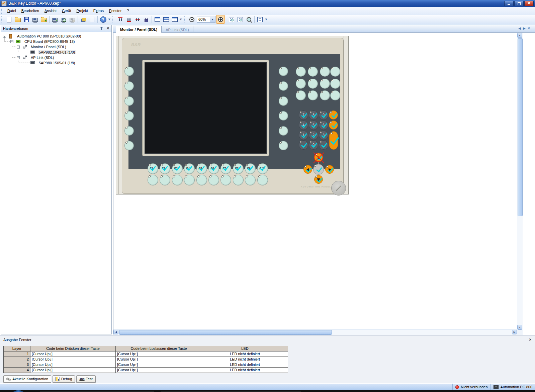 The image size is (535, 392). I want to click on numkey-2: 2, so click(314, 135).